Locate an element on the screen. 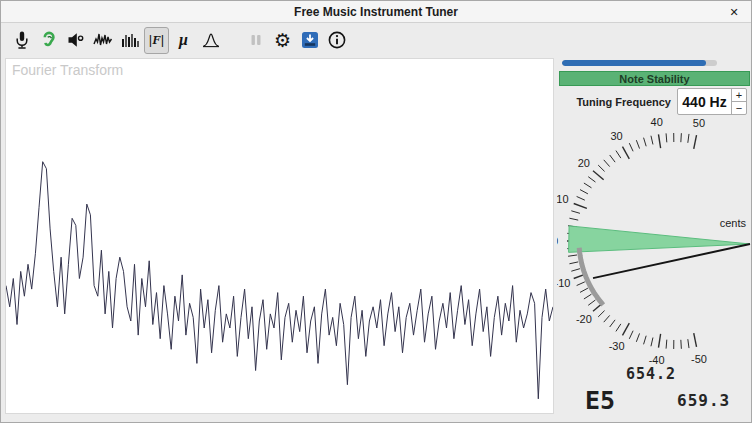 The image size is (752, 423). spinner-buttons: + − is located at coordinates (738, 102).